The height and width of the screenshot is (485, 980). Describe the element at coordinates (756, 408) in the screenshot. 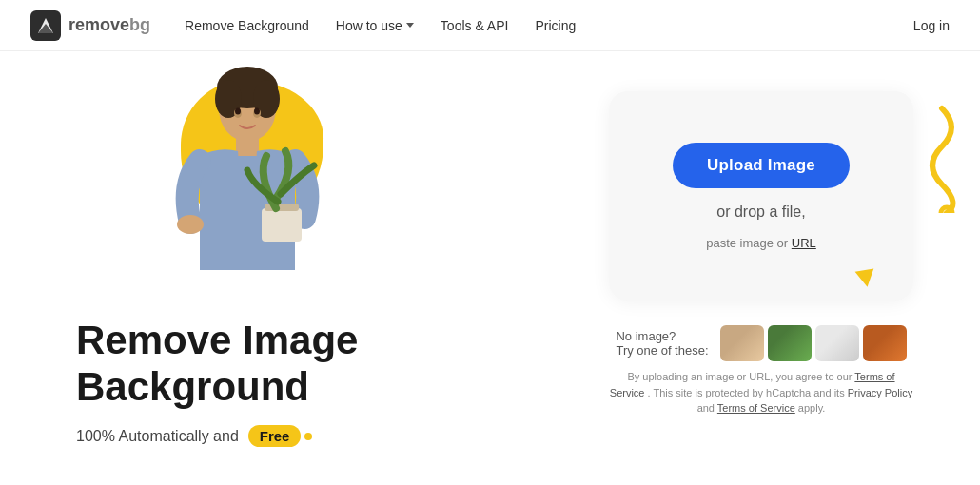

I see `terms-link-2: Terms of Service` at that location.